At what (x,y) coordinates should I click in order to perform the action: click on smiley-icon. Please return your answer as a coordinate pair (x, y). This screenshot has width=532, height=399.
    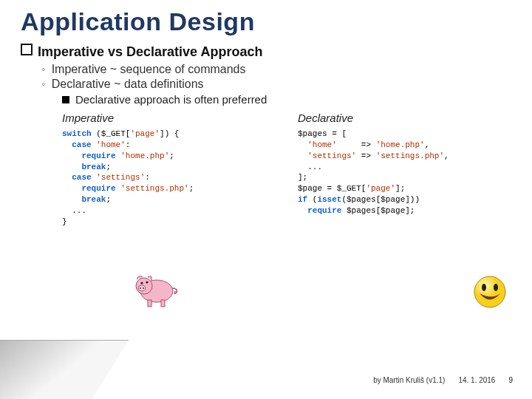
    Looking at the image, I should click on (490, 292).